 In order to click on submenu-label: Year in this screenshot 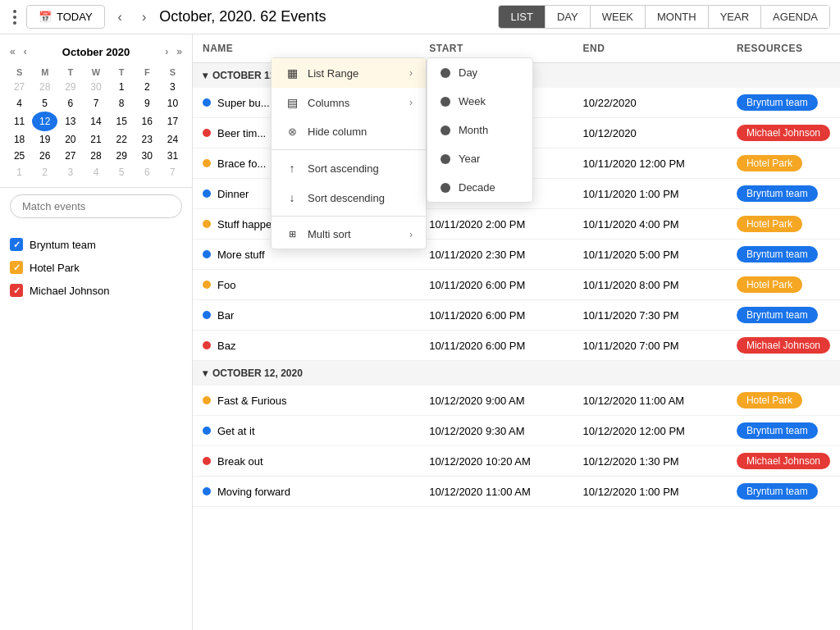, I will do `click(469, 159)`.